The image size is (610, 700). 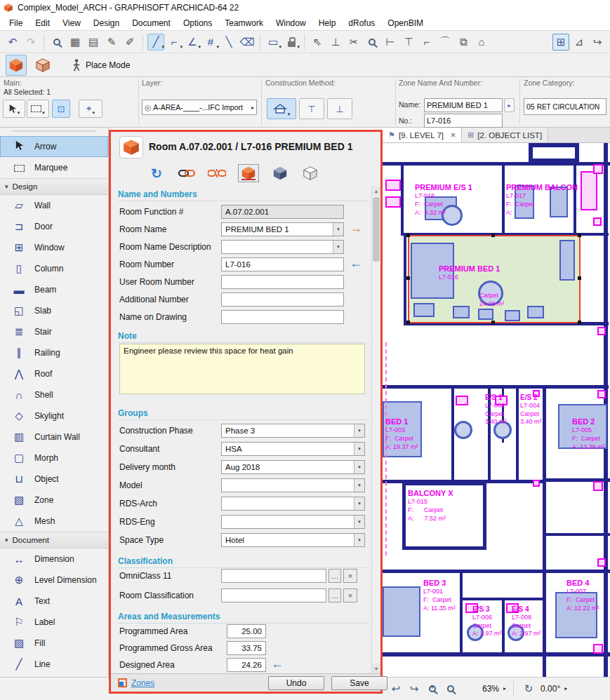 What do you see at coordinates (31, 42) in the screenshot?
I see `redo-icon: ↷` at bounding box center [31, 42].